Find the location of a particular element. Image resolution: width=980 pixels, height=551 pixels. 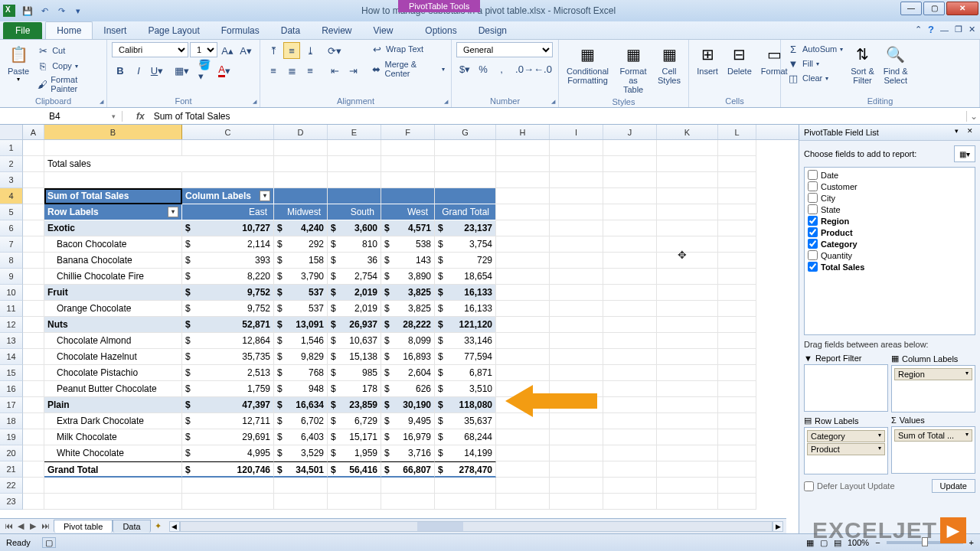

value-cell: $985 is located at coordinates (354, 373).